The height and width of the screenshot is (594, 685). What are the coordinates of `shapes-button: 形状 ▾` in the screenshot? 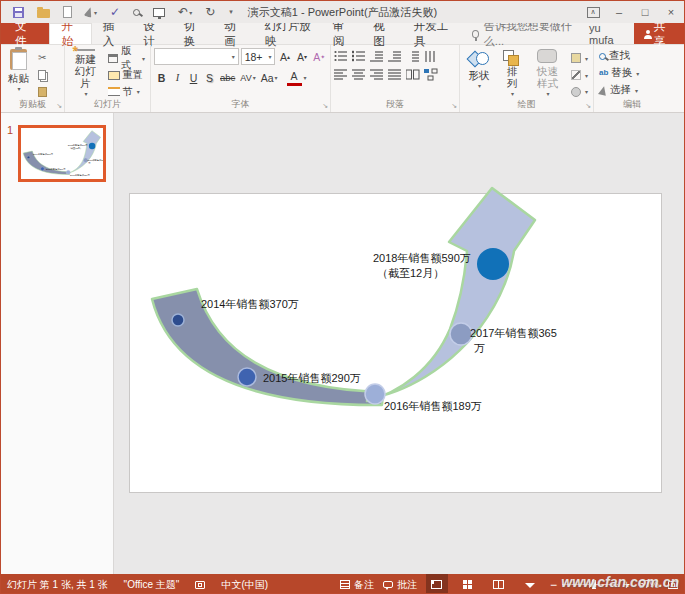 It's located at (479, 74).